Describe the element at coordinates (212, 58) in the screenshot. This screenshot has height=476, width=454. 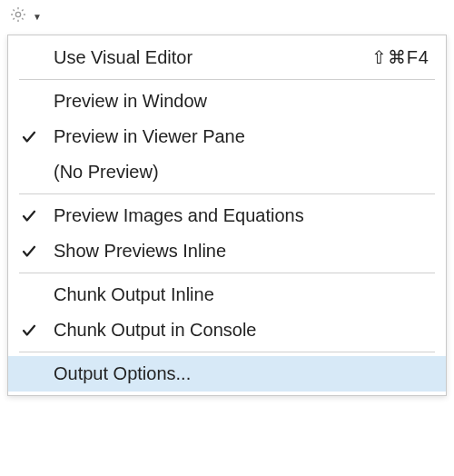
I see `menu-item-label: Use Visual Editor` at that location.